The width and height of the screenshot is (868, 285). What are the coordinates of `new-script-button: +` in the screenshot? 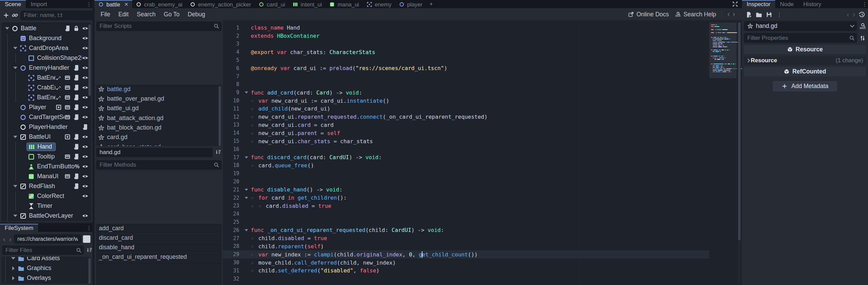 It's located at (431, 4).